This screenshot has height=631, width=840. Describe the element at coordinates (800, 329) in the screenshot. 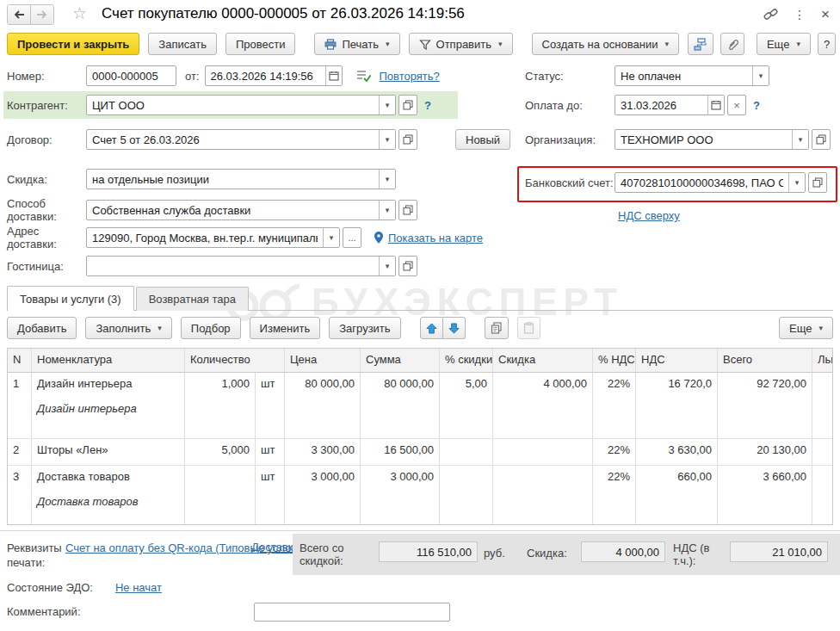

I see `items-more-label: Еще` at that location.